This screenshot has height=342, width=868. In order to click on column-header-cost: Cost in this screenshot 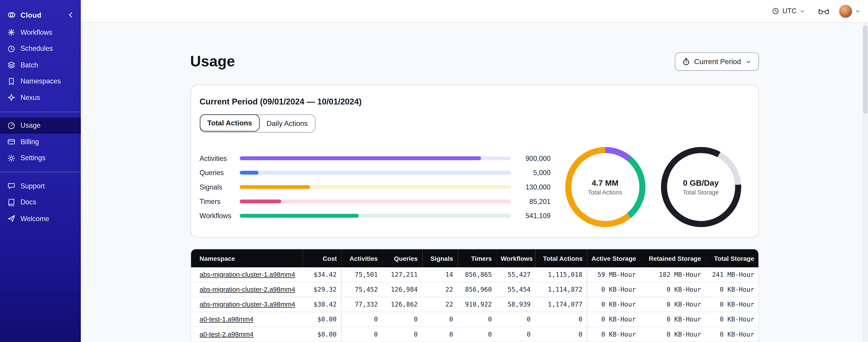, I will do `click(322, 259)`.